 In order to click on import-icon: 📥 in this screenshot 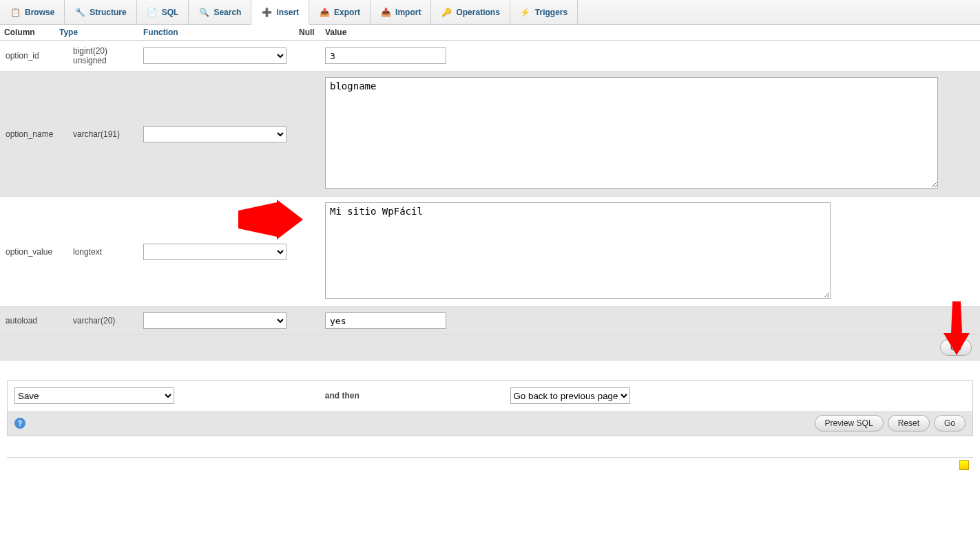, I will do `click(386, 12)`.